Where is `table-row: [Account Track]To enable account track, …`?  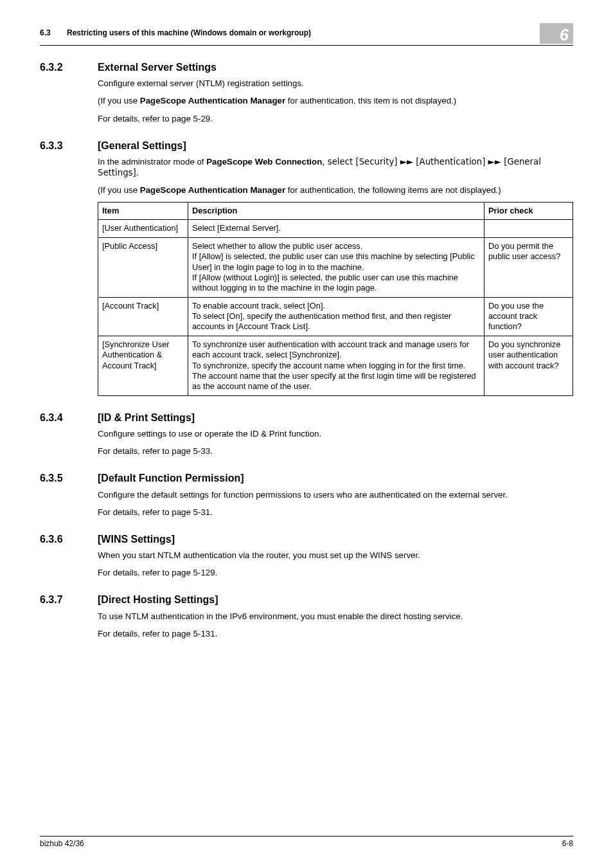
table-row: [Account Track]To enable account track, … is located at coordinates (335, 316).